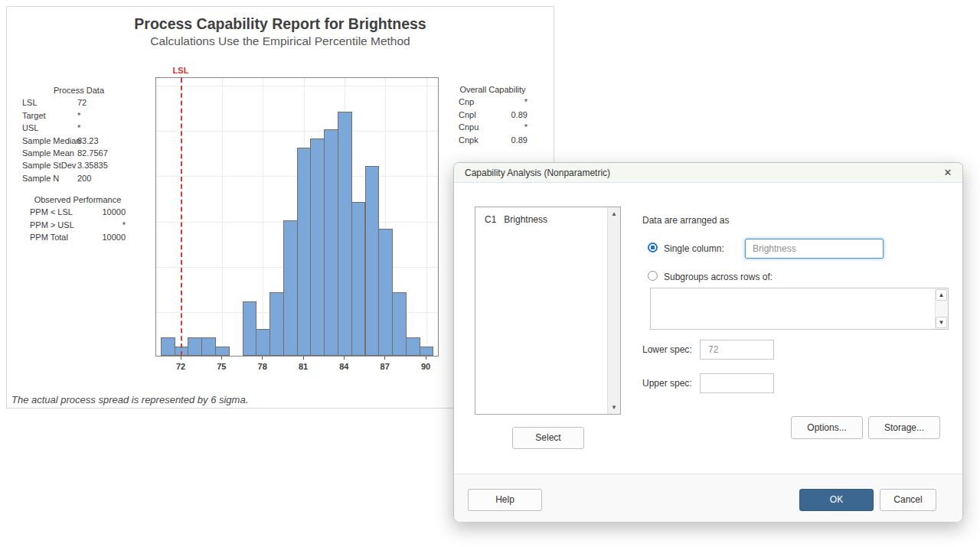 The width and height of the screenshot is (980, 547). Describe the element at coordinates (50, 103) in the screenshot. I see `stat-label: LSL` at that location.